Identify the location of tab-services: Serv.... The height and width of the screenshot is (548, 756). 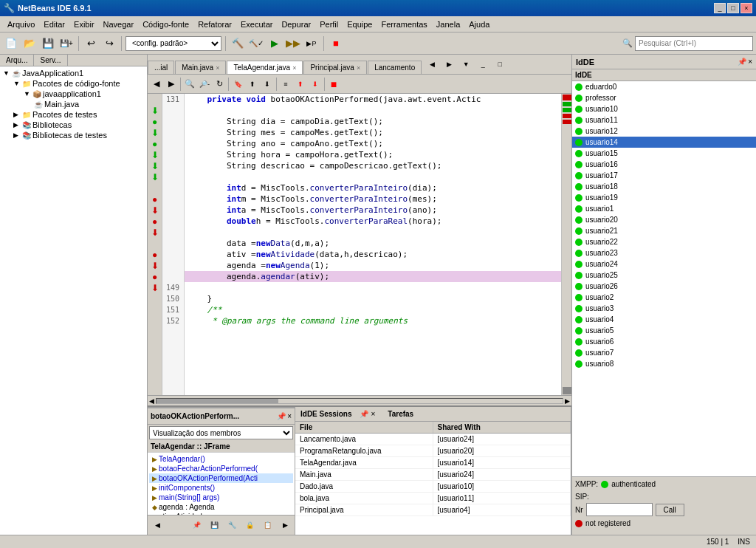
(50, 61).